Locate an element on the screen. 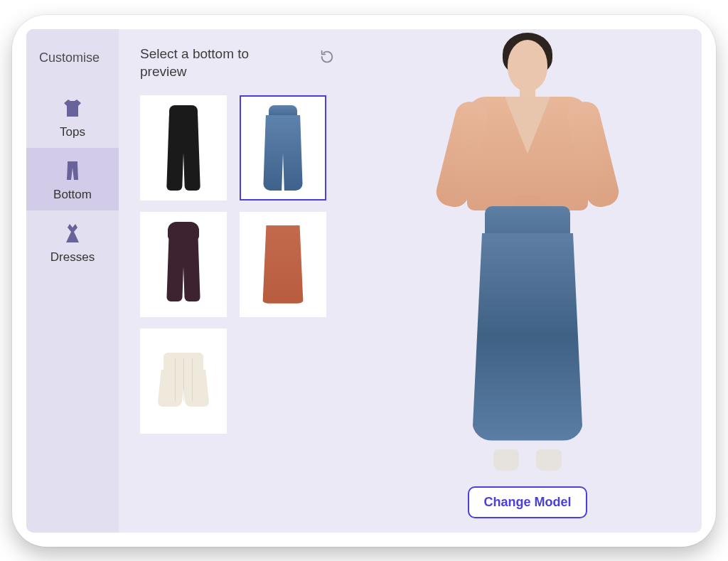 The height and width of the screenshot is (561, 728). tops-icon is located at coordinates (73, 108).